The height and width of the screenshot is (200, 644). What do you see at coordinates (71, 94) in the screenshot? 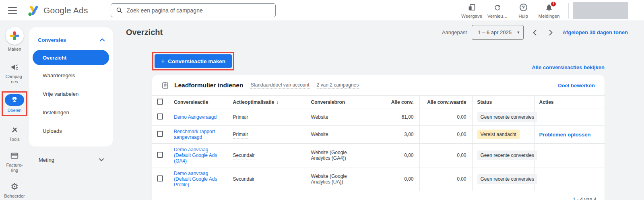
I see `nav-item-vrije-variabelen: Vrije variabelen` at bounding box center [71, 94].